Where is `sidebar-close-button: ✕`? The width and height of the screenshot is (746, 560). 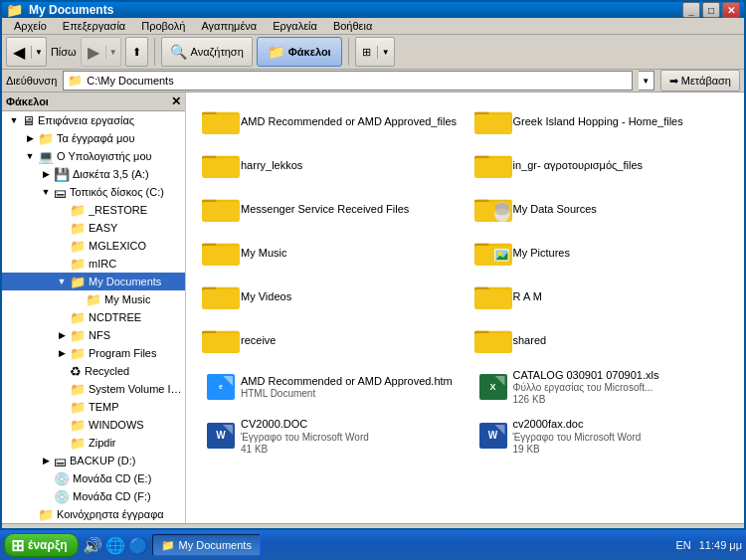 sidebar-close-button: ✕ is located at coordinates (176, 101).